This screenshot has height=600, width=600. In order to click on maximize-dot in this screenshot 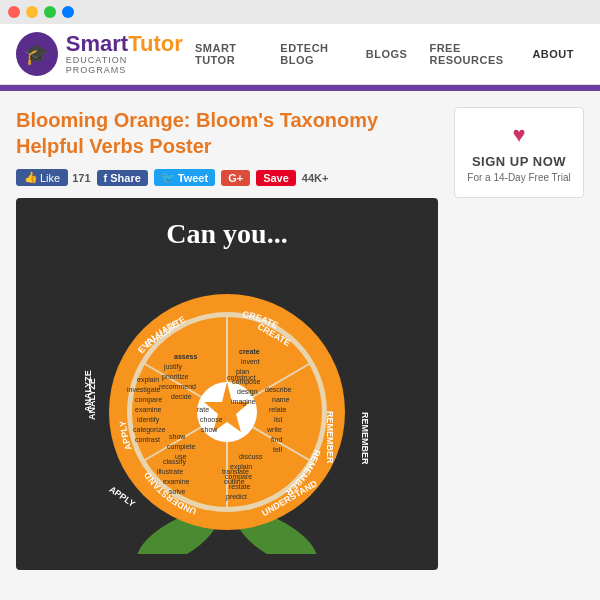, I will do `click(50, 12)`.